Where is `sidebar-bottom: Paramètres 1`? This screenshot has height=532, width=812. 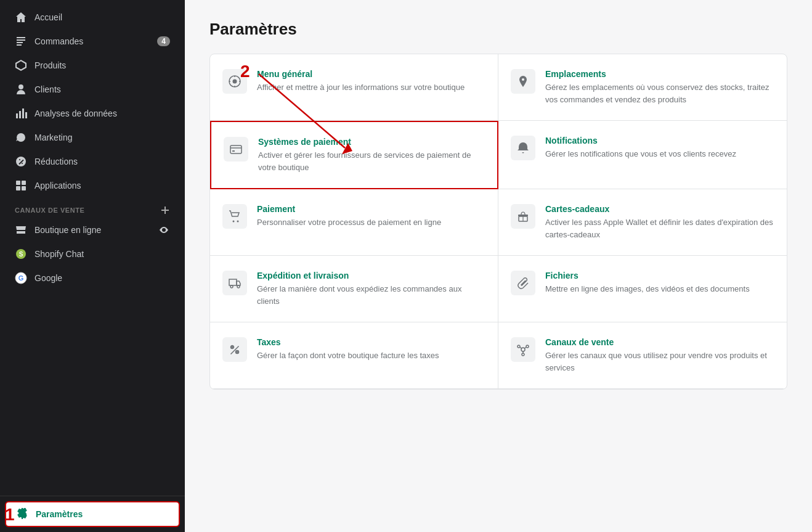 sidebar-bottom: Paramètres 1 is located at coordinates (92, 514).